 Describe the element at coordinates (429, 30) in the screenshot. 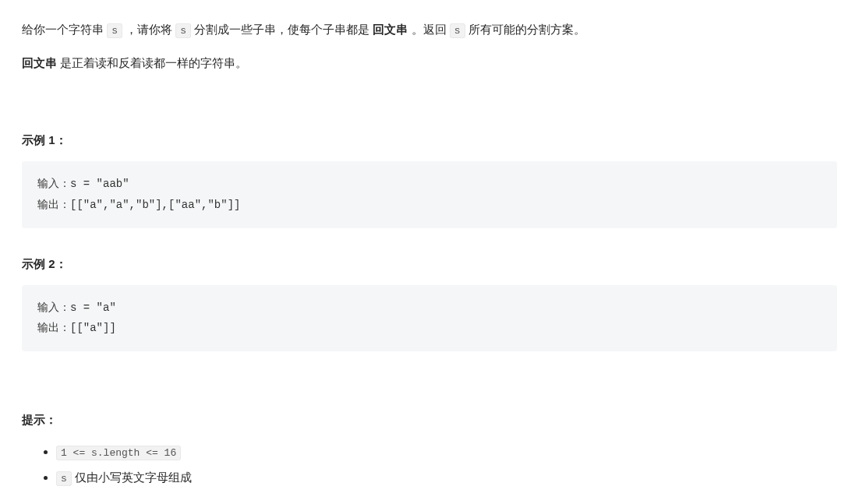

I see `intro-text-4: 。返回` at that location.